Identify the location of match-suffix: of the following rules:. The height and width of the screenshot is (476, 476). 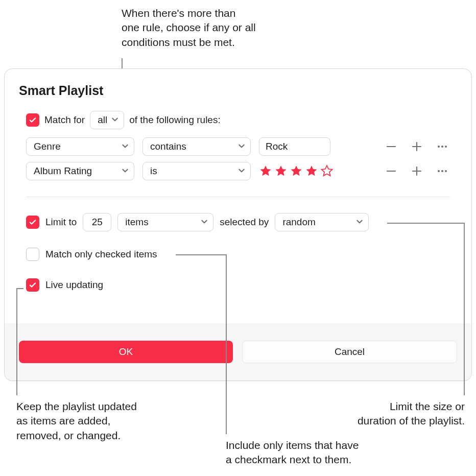
(175, 120).